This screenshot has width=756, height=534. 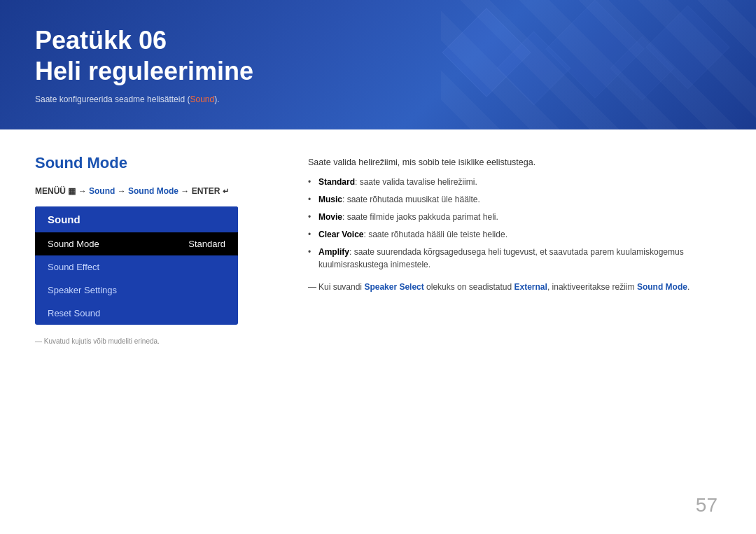 What do you see at coordinates (74, 267) in the screenshot?
I see `menu-item-soundeffect-label: Sound Effect` at bounding box center [74, 267].